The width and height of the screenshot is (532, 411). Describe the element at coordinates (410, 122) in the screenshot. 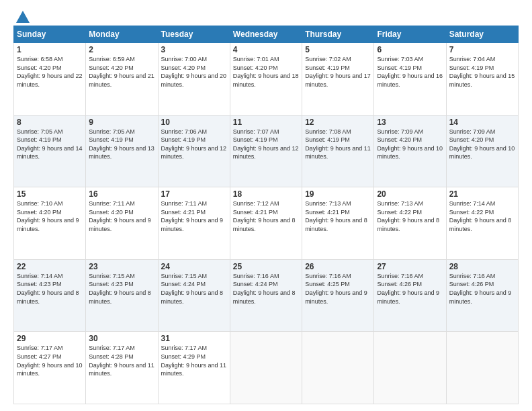

I see `day-number: 13` at that location.